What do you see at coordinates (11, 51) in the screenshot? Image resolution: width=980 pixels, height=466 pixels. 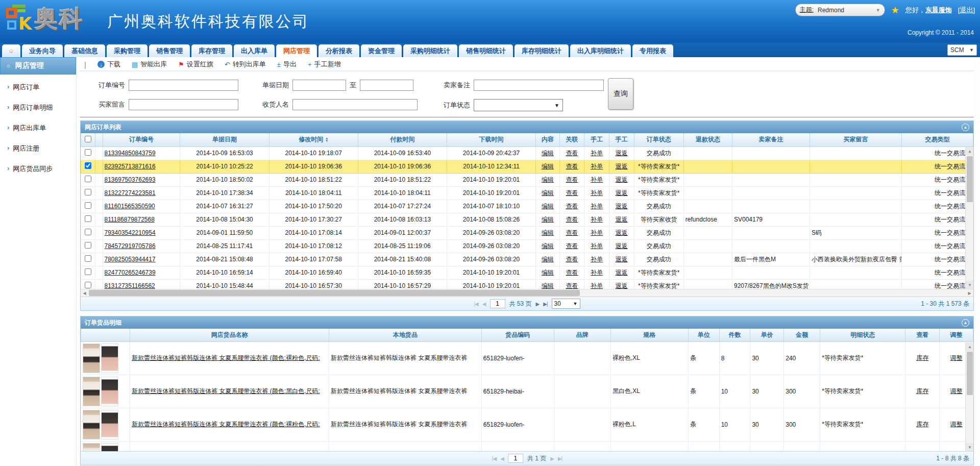 I see `home-tab` at bounding box center [11, 51].